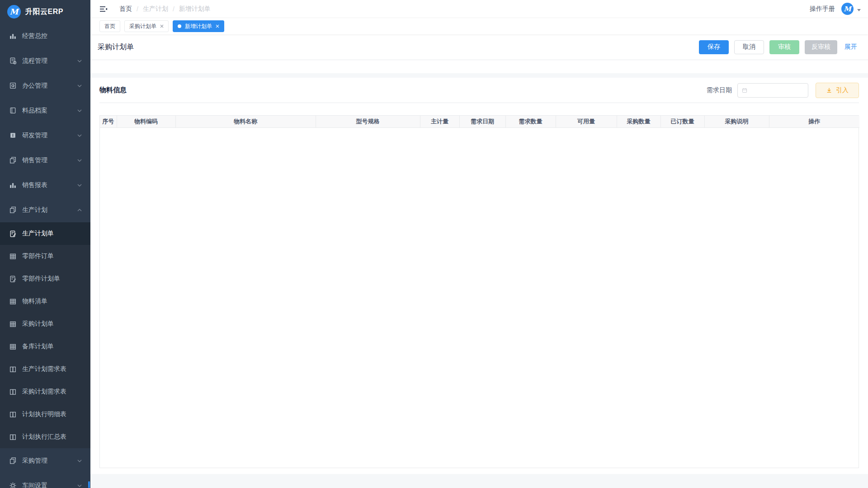 The width and height of the screenshot is (868, 488). What do you see at coordinates (821, 47) in the screenshot?
I see `unaudit-button: 反审核` at bounding box center [821, 47].